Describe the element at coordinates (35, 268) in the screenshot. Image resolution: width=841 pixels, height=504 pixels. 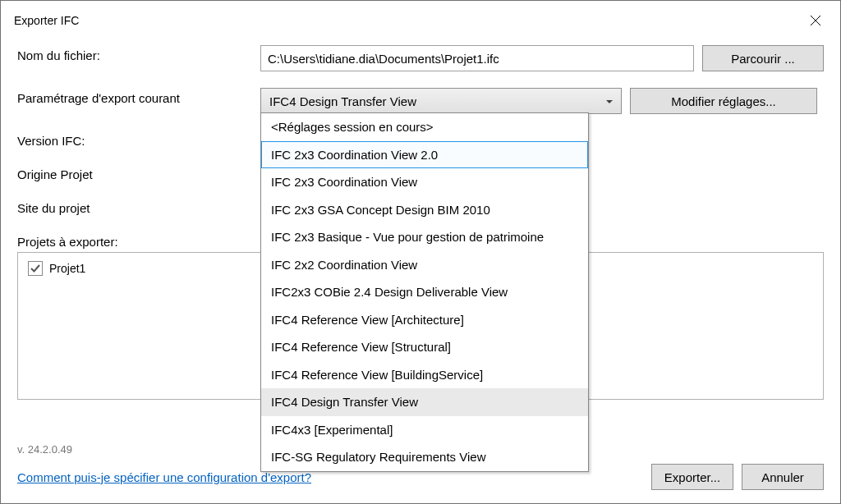
I see `check-icon` at that location.